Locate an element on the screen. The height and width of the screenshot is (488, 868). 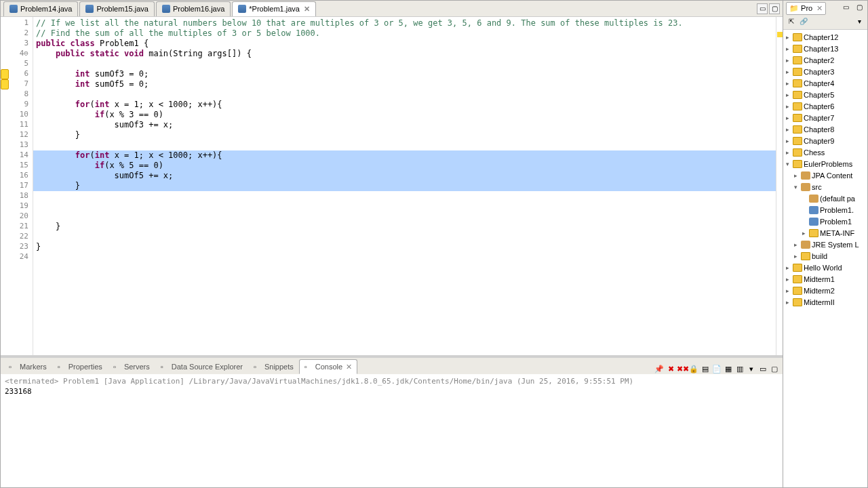
bottom-tab-servers: ▫Servers is located at coordinates (132, 367).